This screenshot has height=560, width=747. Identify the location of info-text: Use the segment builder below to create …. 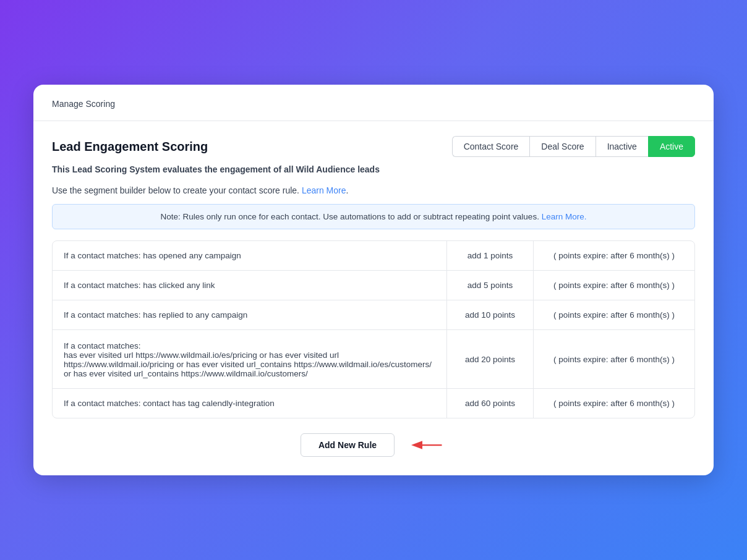
(374, 190).